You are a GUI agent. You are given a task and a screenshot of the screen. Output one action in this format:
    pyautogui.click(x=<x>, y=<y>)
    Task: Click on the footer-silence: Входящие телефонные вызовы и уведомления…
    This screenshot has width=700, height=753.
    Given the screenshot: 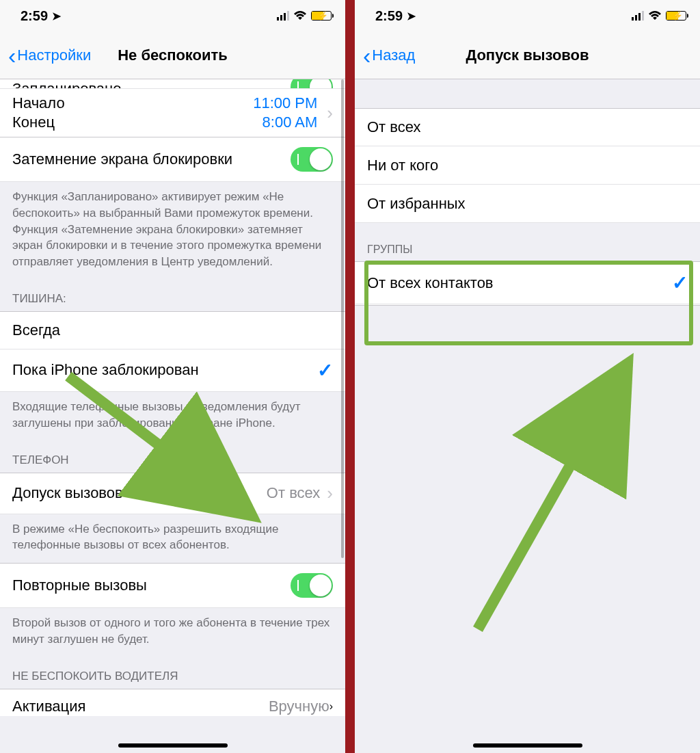 What is the action you would take?
    pyautogui.click(x=172, y=417)
    